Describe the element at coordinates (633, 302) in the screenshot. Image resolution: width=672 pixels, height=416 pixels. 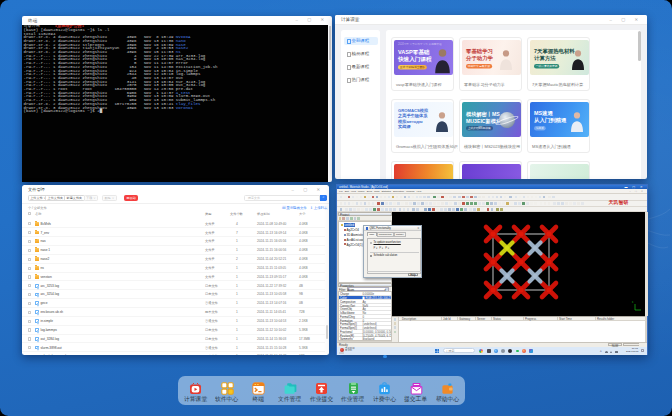
I see `svg-text: c` at that location.